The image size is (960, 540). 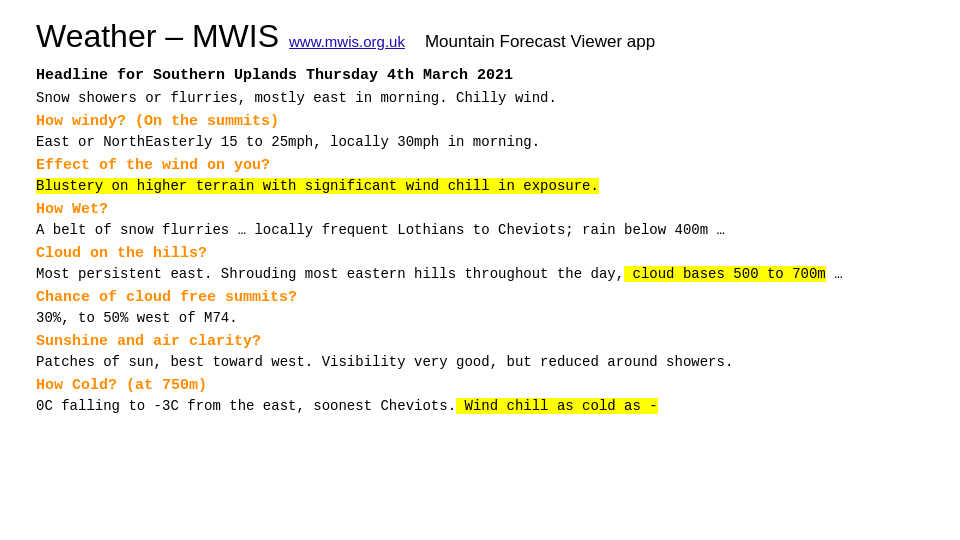 What do you see at coordinates (480, 177) in the screenshot?
I see `section-wind-effect: Effect of the wind on you? Blustery on h…` at bounding box center [480, 177].